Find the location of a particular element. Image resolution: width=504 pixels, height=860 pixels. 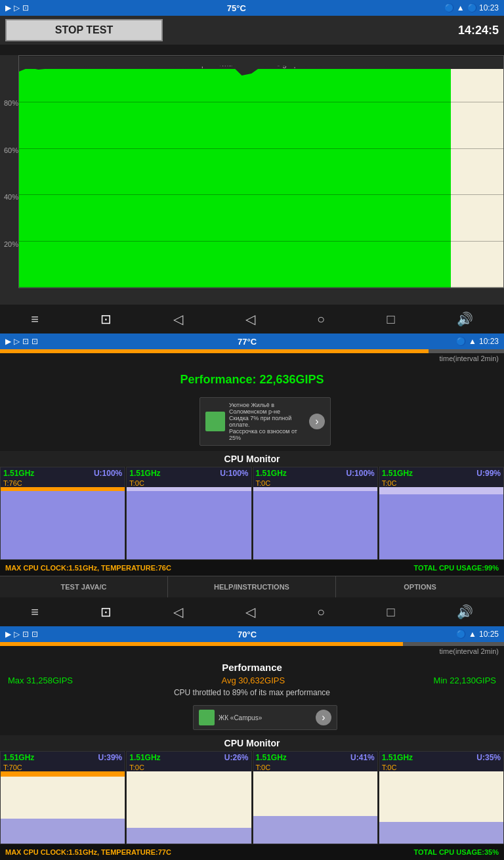

nav2-sound-icon: 🔊 is located at coordinates (465, 612).